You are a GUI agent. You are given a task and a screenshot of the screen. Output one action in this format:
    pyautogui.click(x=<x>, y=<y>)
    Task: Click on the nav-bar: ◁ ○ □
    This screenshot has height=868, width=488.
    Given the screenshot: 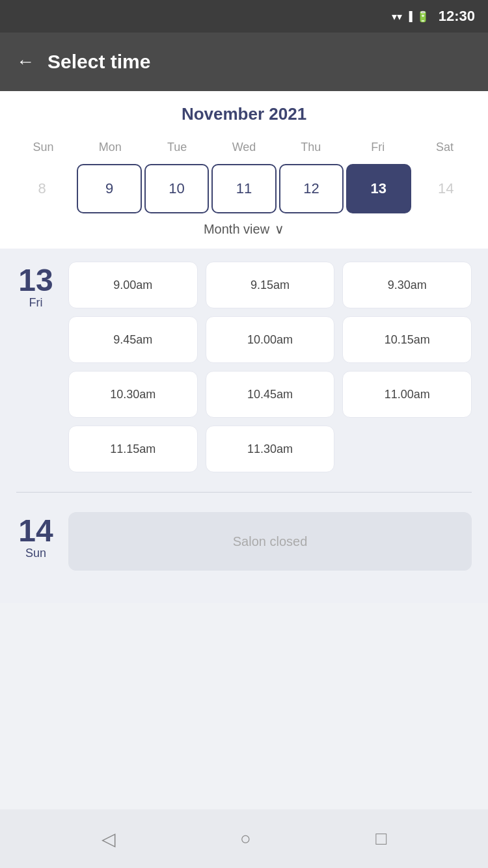 What is the action you would take?
    pyautogui.click(x=244, y=839)
    